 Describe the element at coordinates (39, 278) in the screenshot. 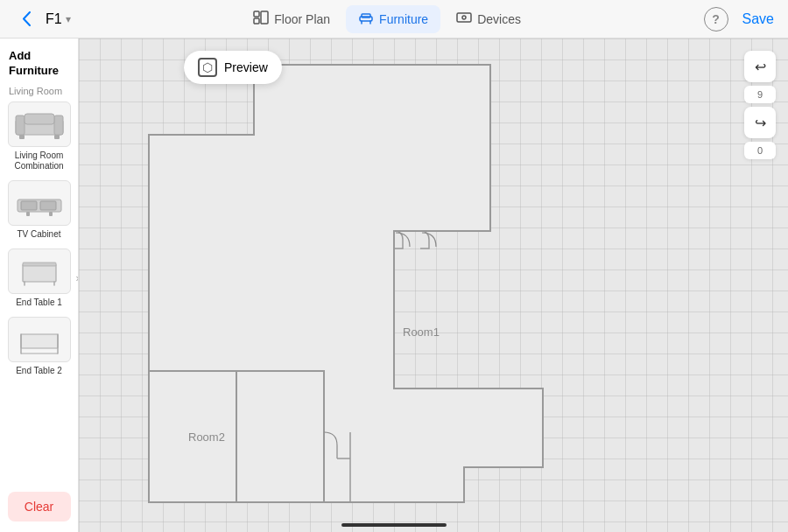

I see `furniture-item-end-table-1: › End Table 1` at that location.